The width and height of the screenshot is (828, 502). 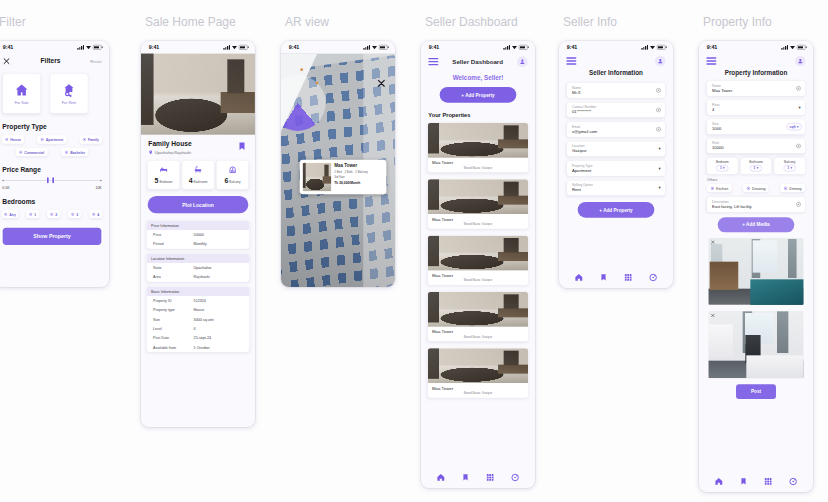 What do you see at coordinates (616, 188) in the screenshot?
I see `selling-option-select: Selling Option Rent ▾` at bounding box center [616, 188].